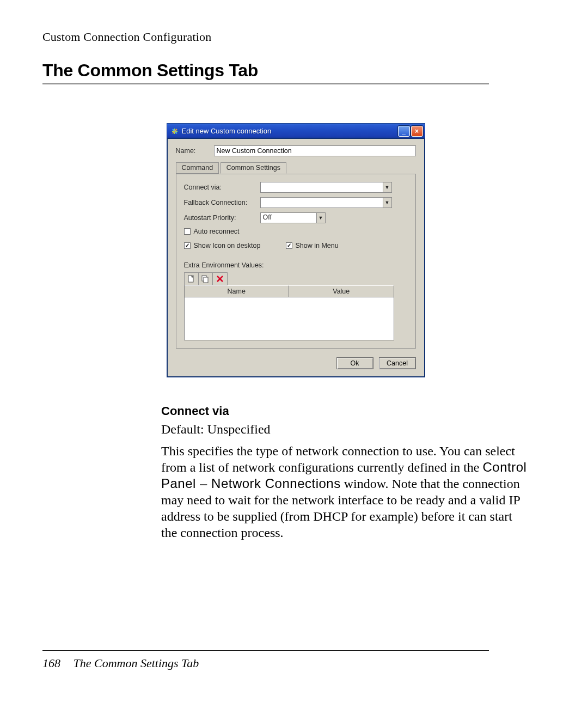 The height and width of the screenshot is (714, 588). Describe the element at coordinates (206, 279) in the screenshot. I see `env-toolbar` at that location.